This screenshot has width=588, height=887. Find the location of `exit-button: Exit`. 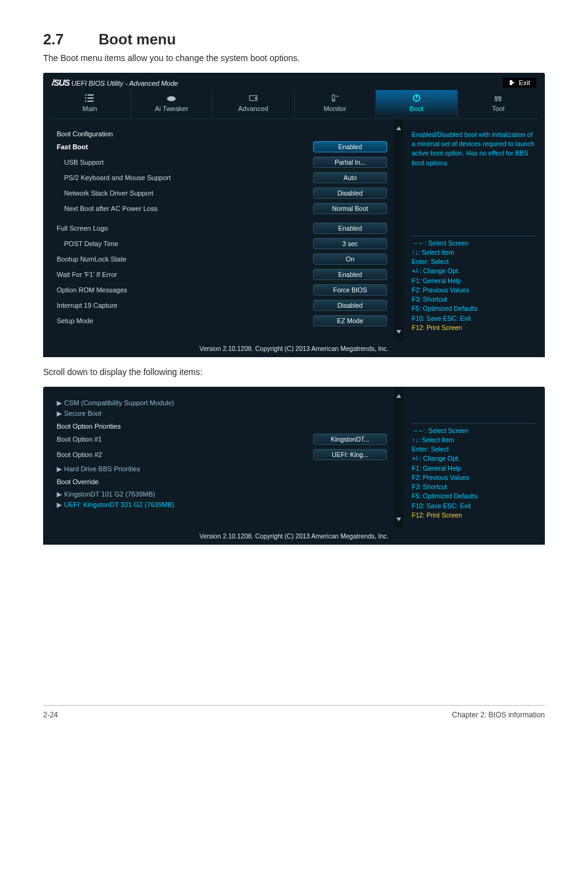

exit-button: Exit is located at coordinates (520, 83).